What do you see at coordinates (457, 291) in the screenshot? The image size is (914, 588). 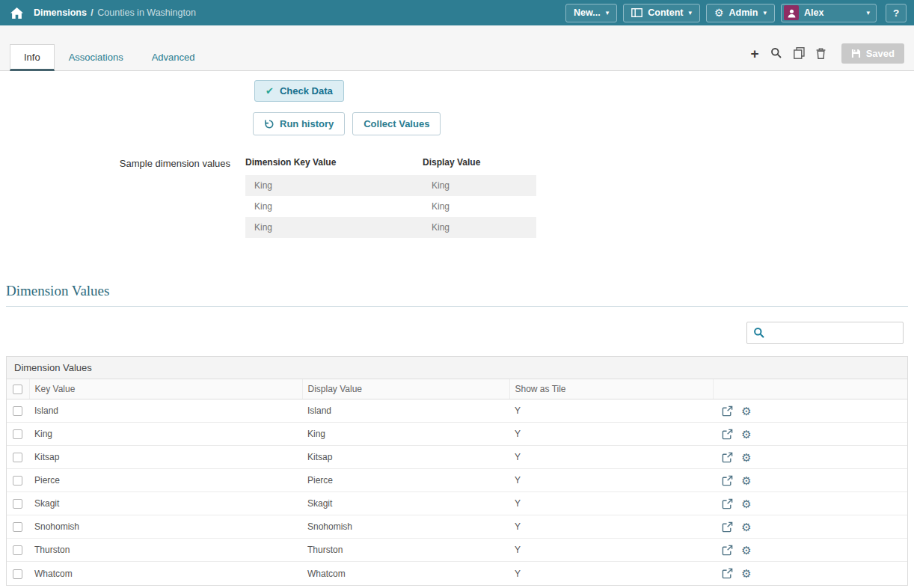 I see `section-title: Dimension Values` at bounding box center [457, 291].